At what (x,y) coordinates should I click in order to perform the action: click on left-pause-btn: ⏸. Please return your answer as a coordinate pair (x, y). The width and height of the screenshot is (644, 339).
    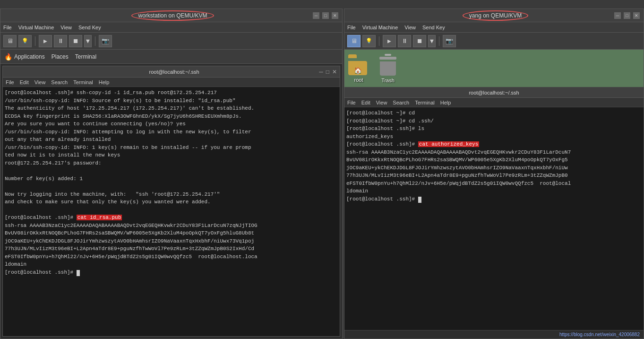
    Looking at the image, I should click on (60, 41).